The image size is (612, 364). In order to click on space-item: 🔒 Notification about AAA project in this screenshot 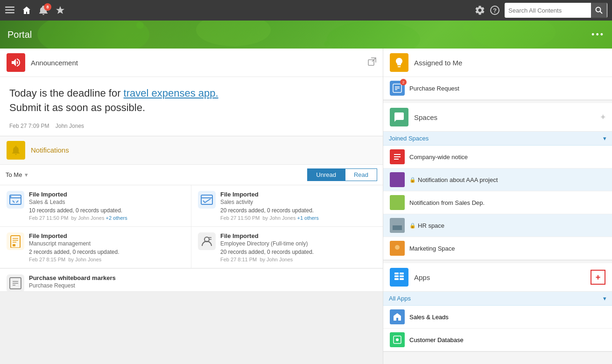, I will do `click(498, 180)`.